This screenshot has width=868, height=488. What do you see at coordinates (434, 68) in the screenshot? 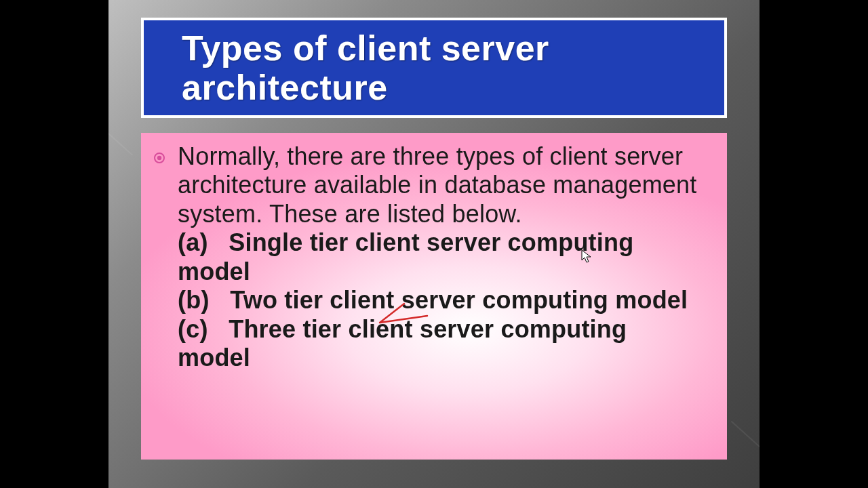
I see `title-box: Types of client server architecture` at bounding box center [434, 68].